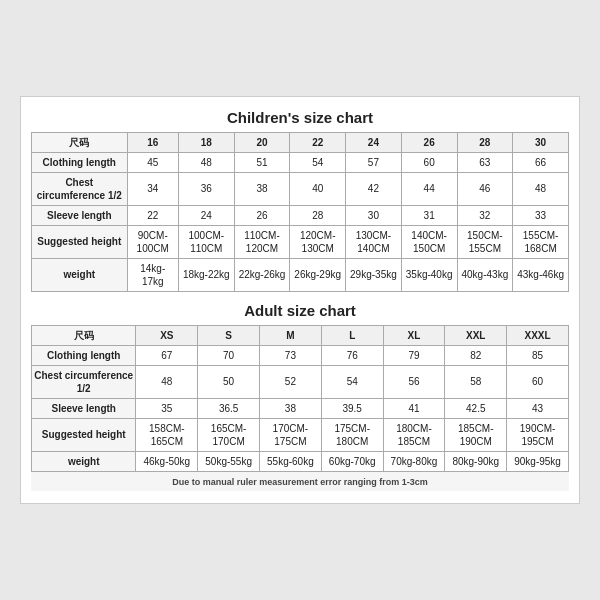  I want to click on cell-3-4: 180CM-185CM, so click(414, 434).